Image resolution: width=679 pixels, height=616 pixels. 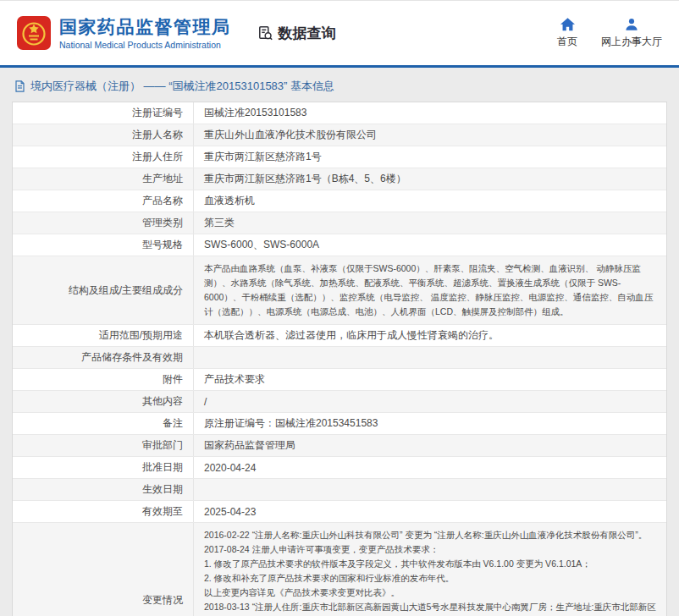 I want to click on row-value: SWS-6000、SWS-6000A, so click(x=430, y=245).